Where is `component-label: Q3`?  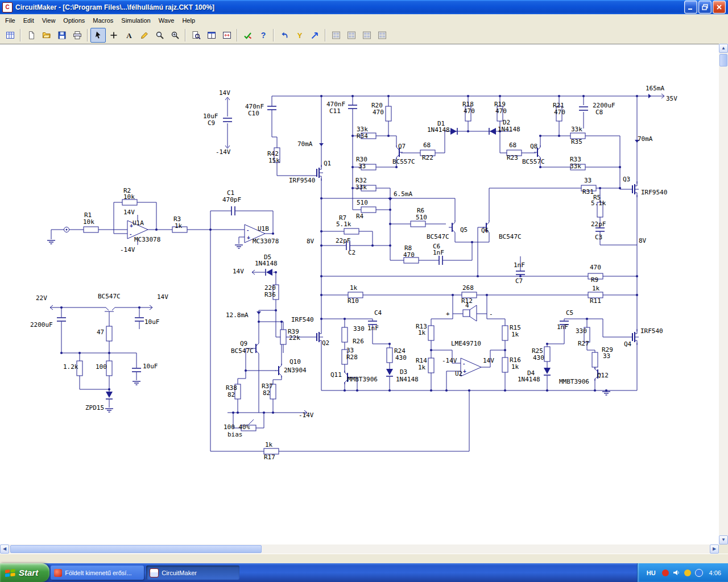
component-label: Q3 is located at coordinates (627, 180).